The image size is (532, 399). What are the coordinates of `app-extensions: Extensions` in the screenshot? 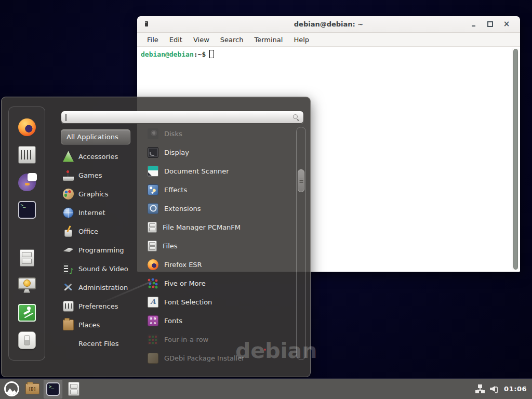 It's located at (219, 208).